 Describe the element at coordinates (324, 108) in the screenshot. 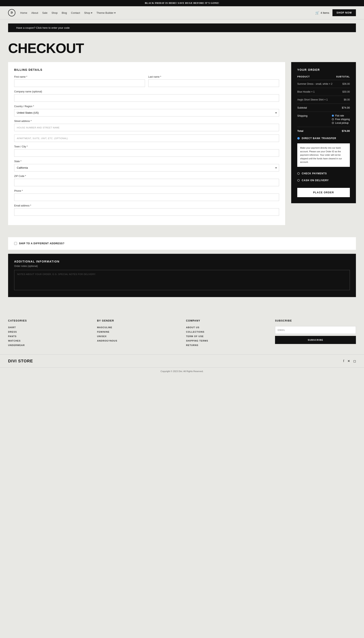

I see `order-subtotal: Subtotal $74.00` at that location.